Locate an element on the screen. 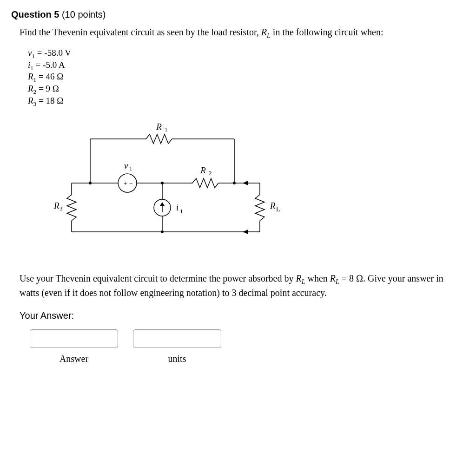 This screenshot has width=476, height=453. svg-text: v is located at coordinates (126, 165).